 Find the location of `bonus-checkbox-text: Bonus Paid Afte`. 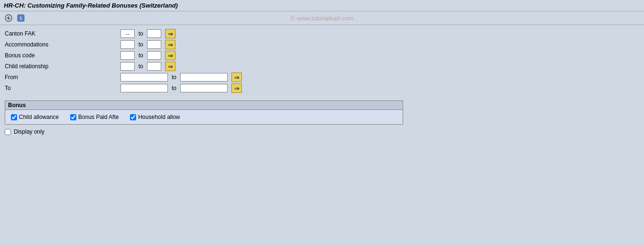

bonus-checkbox-text: Bonus Paid Afte is located at coordinates (99, 117).